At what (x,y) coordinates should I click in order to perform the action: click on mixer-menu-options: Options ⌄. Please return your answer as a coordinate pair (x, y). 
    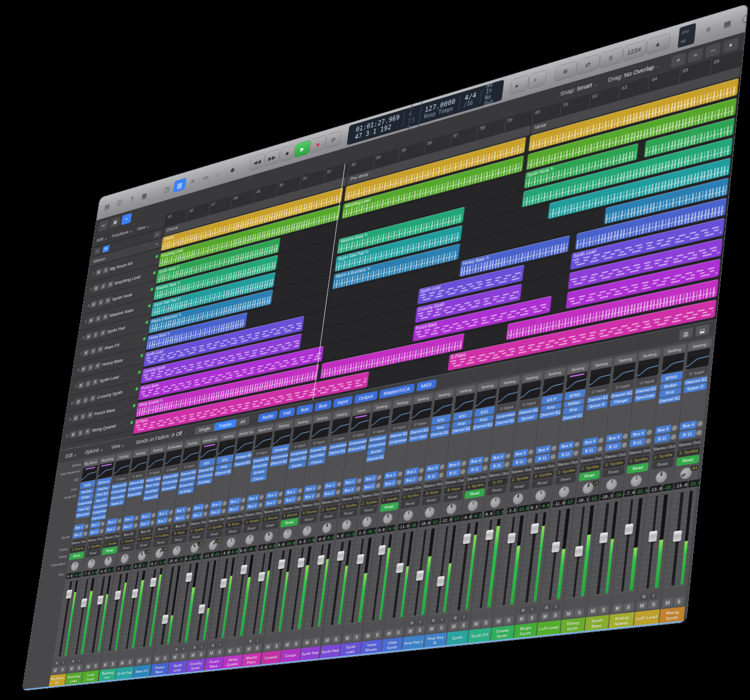
    Looking at the image, I should click on (94, 451).